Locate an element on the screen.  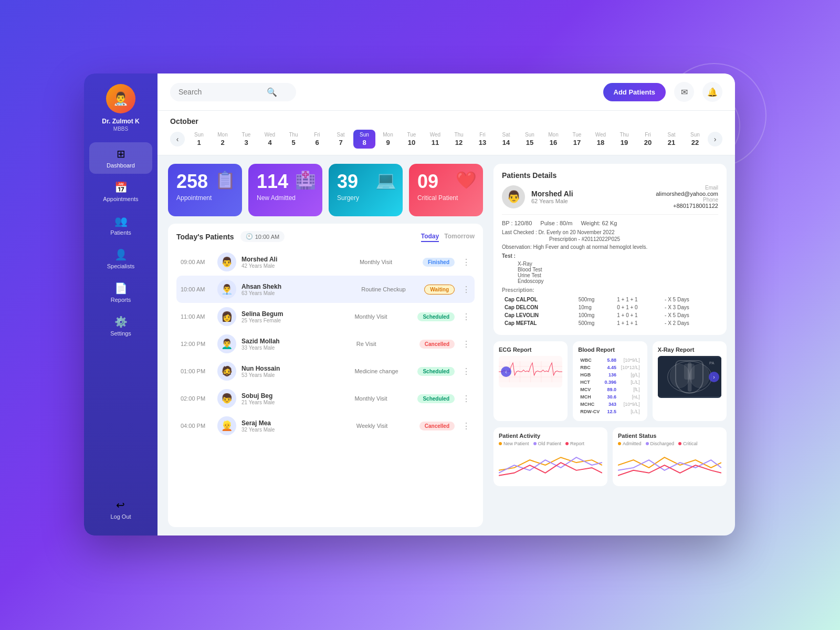
prescription-row: Cap MEFTAL 500mg 1 + 1 + 1 - X 2 Days is located at coordinates (610, 323).